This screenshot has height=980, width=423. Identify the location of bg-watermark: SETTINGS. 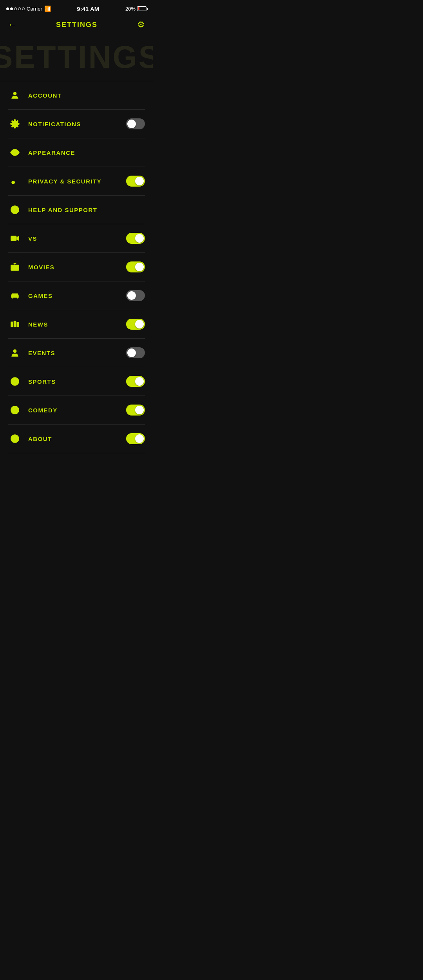
(76, 57).